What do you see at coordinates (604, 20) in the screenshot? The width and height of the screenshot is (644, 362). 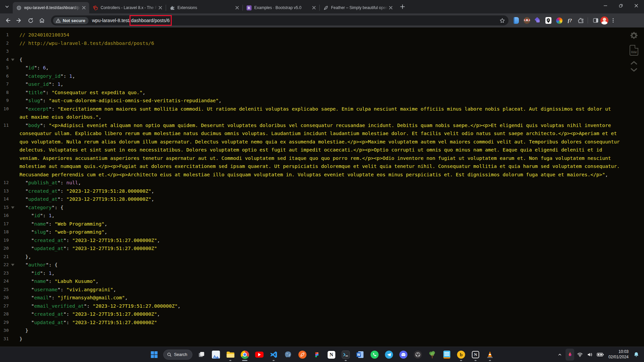 I see `profile-button` at bounding box center [604, 20].